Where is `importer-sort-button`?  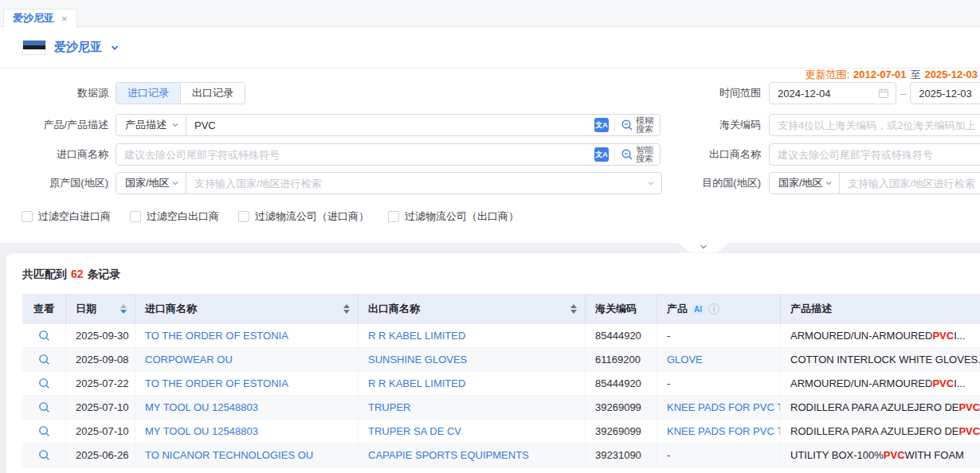 importer-sort-button is located at coordinates (347, 309).